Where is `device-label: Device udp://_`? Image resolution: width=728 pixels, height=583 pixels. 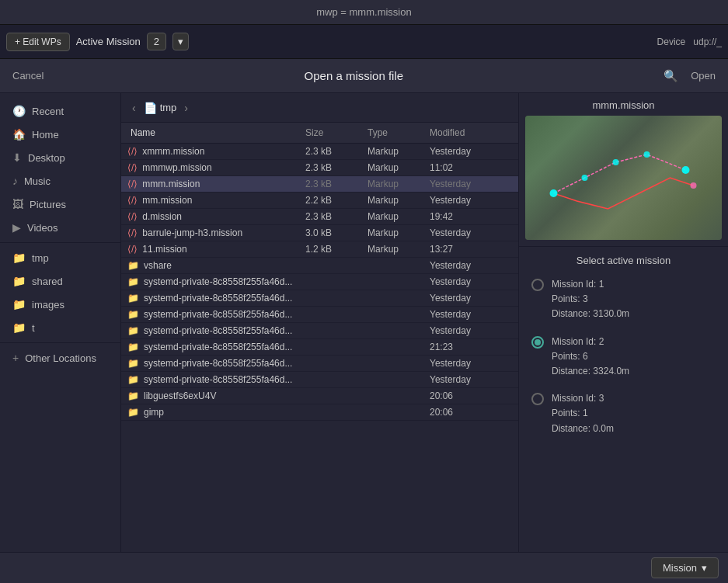
device-label: Device udp://_ is located at coordinates (690, 42).